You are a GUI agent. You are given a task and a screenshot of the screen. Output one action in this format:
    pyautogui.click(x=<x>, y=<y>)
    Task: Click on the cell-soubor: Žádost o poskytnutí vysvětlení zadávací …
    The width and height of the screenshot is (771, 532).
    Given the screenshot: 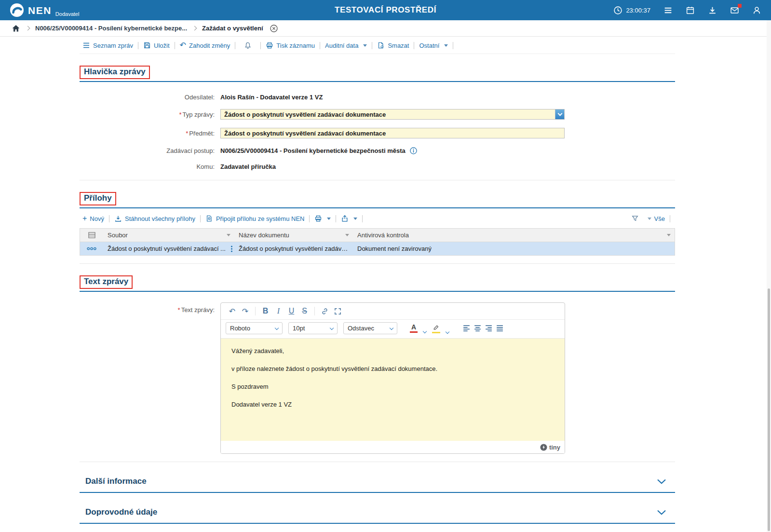 What is the action you would take?
    pyautogui.click(x=169, y=249)
    